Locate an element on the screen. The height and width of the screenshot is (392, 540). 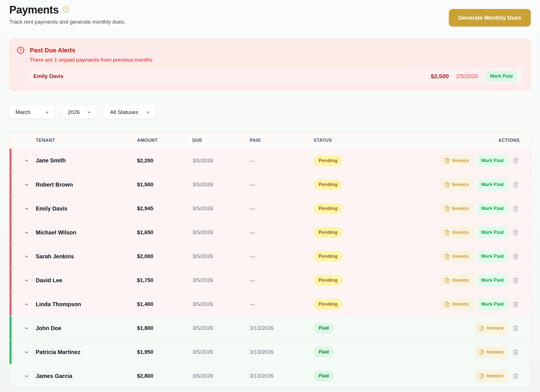
tenant-name: Emily Davis is located at coordinates (86, 209).